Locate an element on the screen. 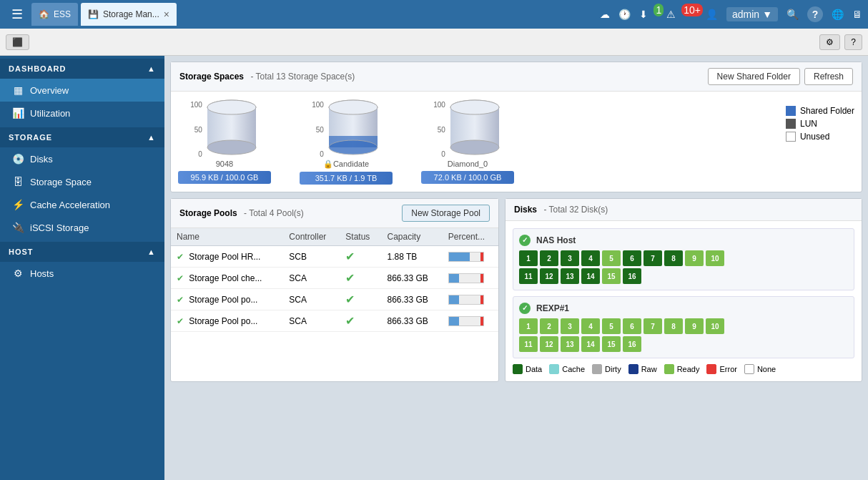 Image resolution: width=868 pixels, height=480 pixels. user-icon: 👤 is located at coordinates (712, 14).